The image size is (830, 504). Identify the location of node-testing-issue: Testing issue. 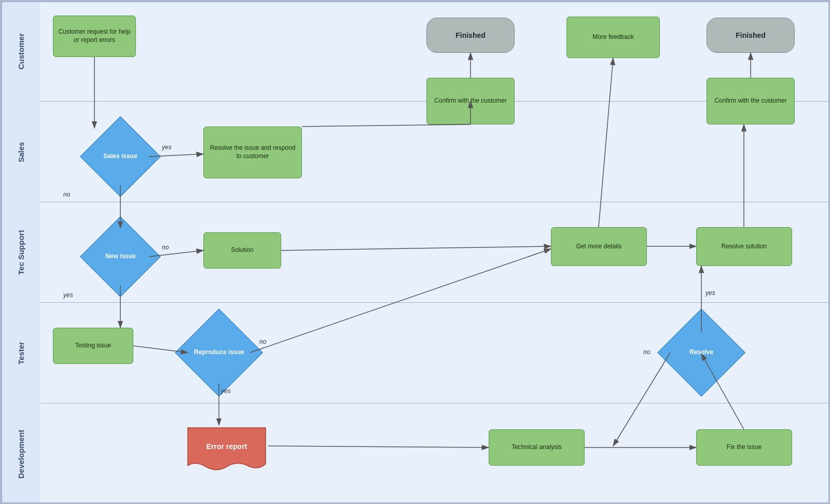
(93, 346).